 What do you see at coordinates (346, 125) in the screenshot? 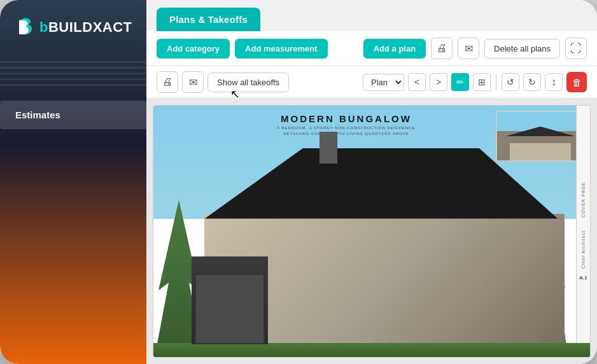
I see `plan-title-area: MODERN BUNGALOW 4 BEDROOM, 3 STOREY NON-…` at bounding box center [346, 125].